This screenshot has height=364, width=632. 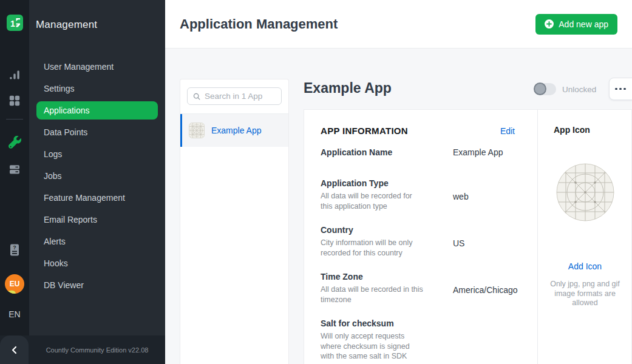 I want to click on field-desc: All data will be recorded for this appli…, so click(x=373, y=201).